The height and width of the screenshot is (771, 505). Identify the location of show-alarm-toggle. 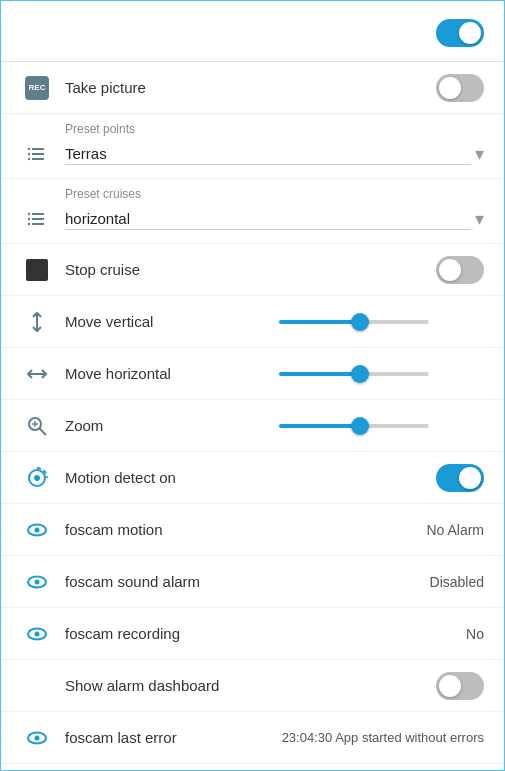
(460, 686).